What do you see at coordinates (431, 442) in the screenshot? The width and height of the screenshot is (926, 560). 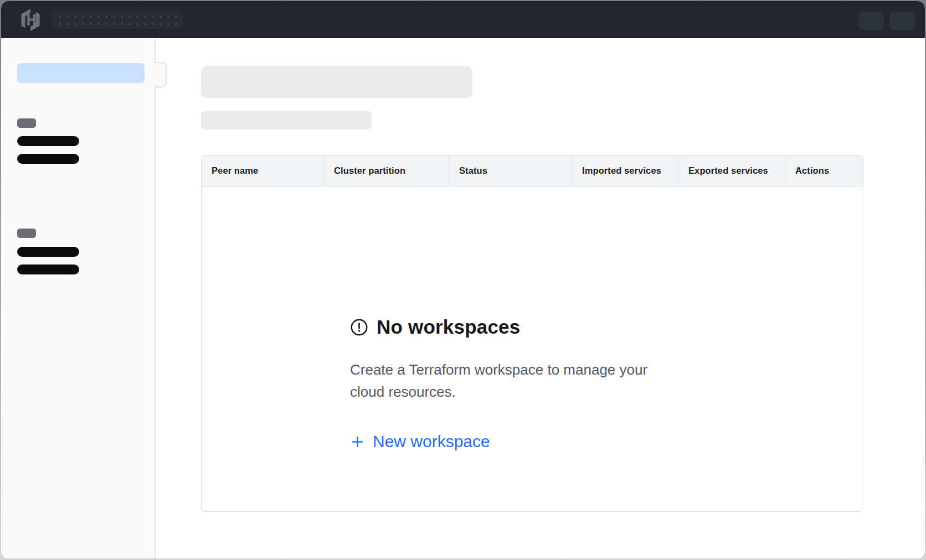 I see `new-workspace-label: New workspace` at bounding box center [431, 442].